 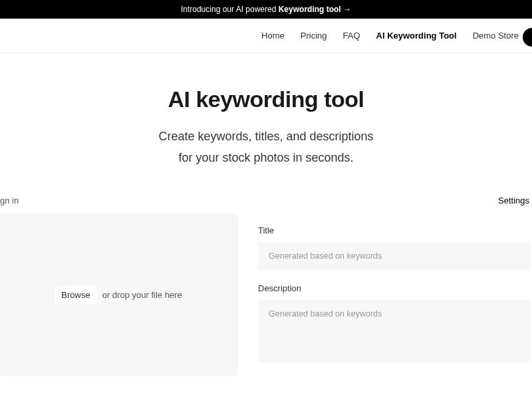 I want to click on announcement-bold: Keywording tool →, so click(x=315, y=9).